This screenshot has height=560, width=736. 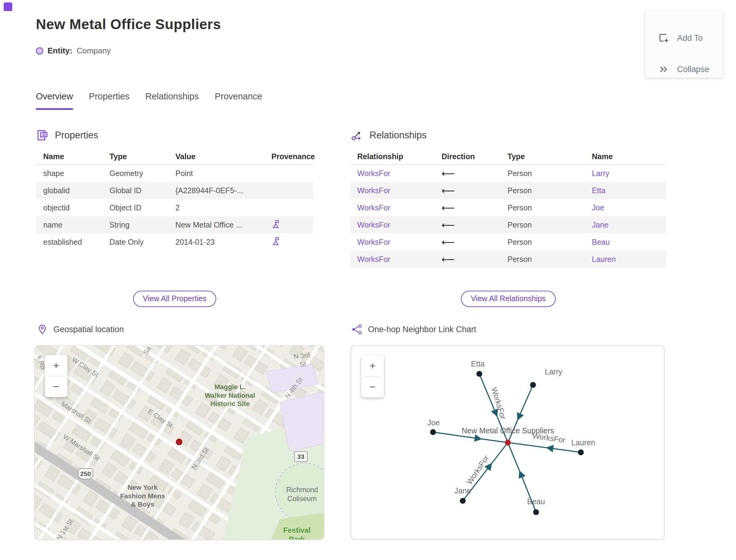 I want to click on tab-bar: Overview Properties Relationships Proven…, so click(x=149, y=101).